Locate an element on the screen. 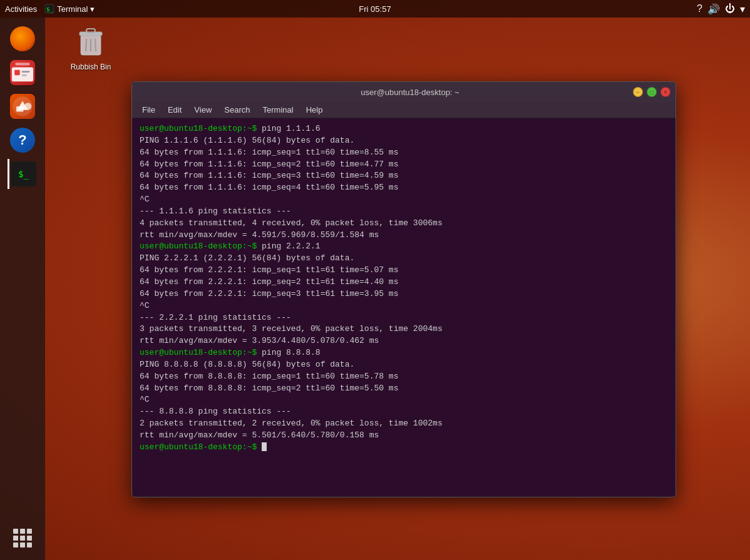 The image size is (750, 560). rubbish-bin-desktop-icon: Rubbish Bin is located at coordinates (91, 48).